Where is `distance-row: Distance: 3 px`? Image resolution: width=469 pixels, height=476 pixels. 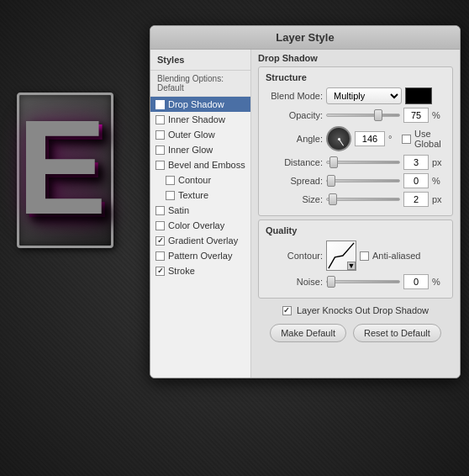 distance-row: Distance: 3 px is located at coordinates (356, 162).